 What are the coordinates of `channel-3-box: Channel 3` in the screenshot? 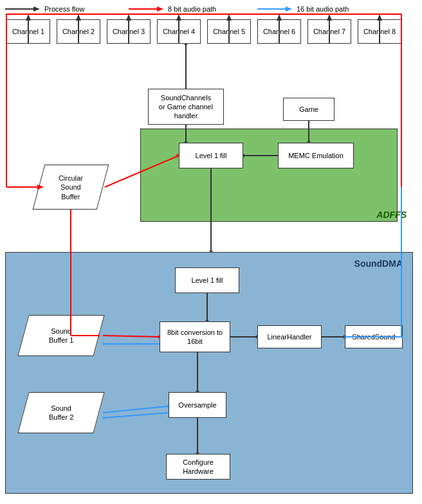 It's located at (129, 32).